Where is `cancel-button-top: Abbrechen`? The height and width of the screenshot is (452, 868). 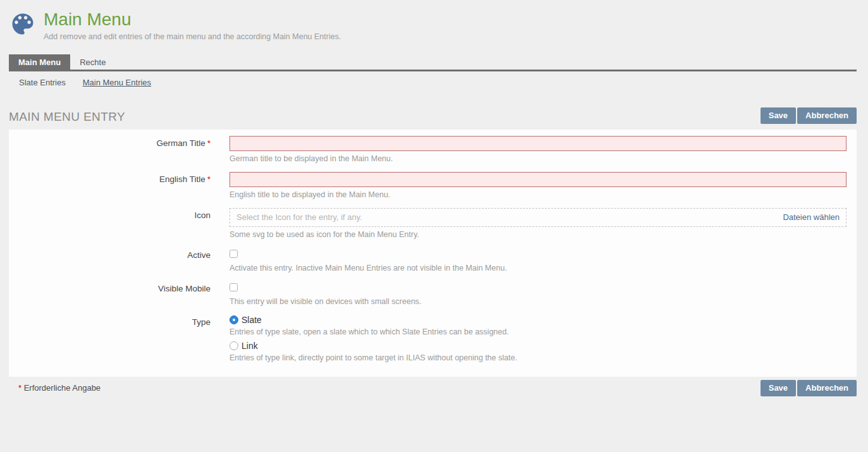
cancel-button-top: Abbrechen is located at coordinates (827, 116).